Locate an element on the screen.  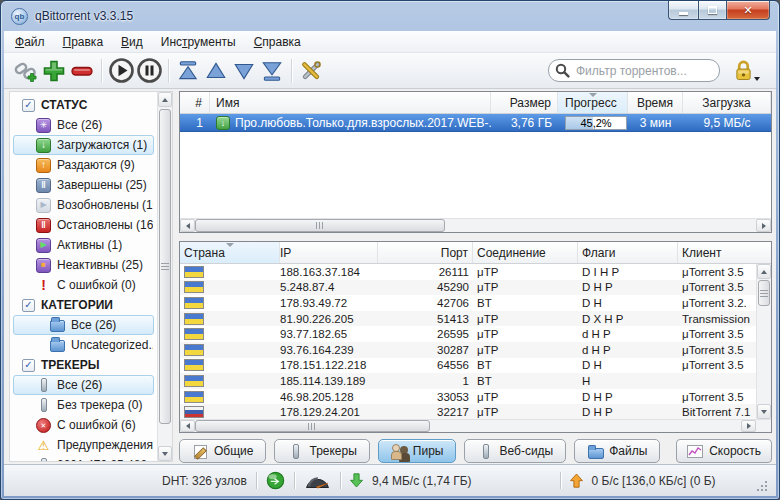
menu-item: Файл is located at coordinates (30, 42).